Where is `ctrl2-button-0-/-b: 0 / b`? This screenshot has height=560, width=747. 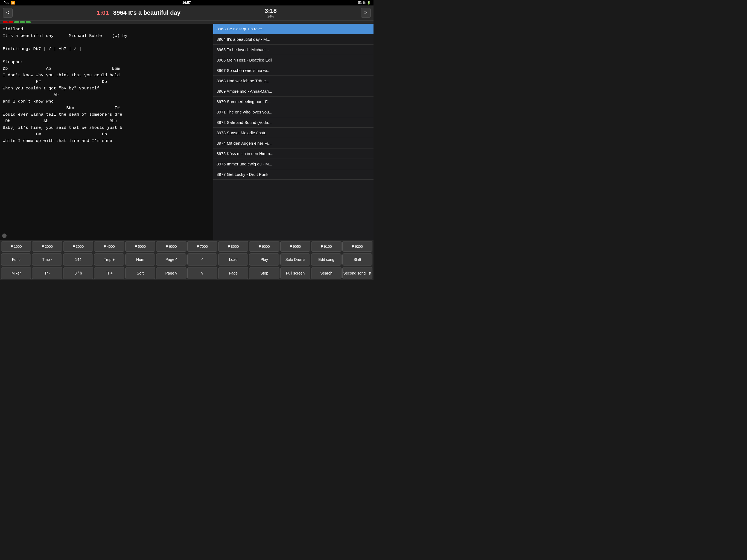 ctrl2-button-0-/-b: 0 / b is located at coordinates (78, 273).